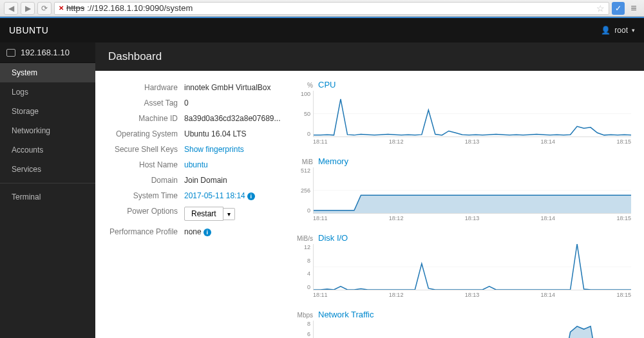 The width and height of the screenshot is (644, 338). I want to click on asset-label: Asset Tag, so click(146, 103).